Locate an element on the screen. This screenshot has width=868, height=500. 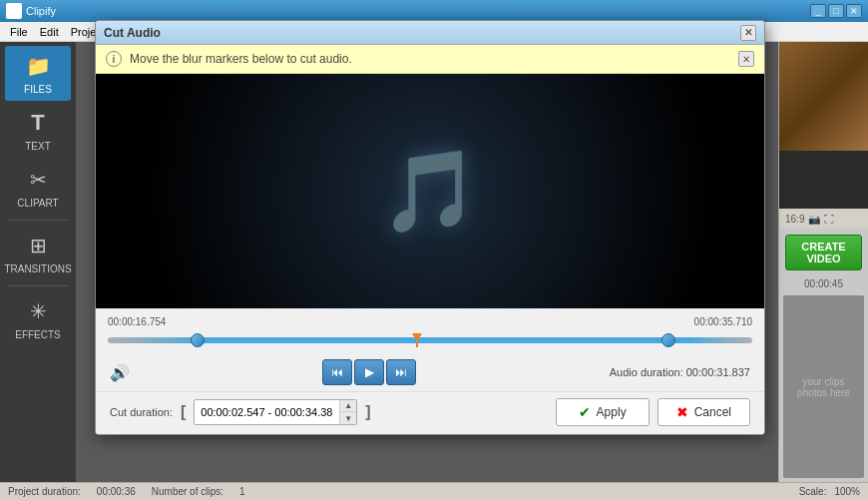
cut-duration-label: Cut duration: is located at coordinates (142, 412).